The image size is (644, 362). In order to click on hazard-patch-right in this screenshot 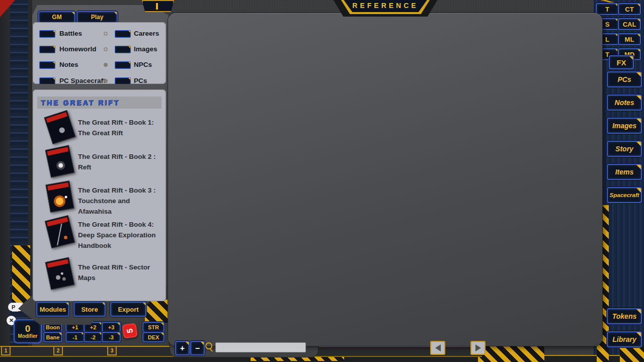, I will do `click(511, 354)`.